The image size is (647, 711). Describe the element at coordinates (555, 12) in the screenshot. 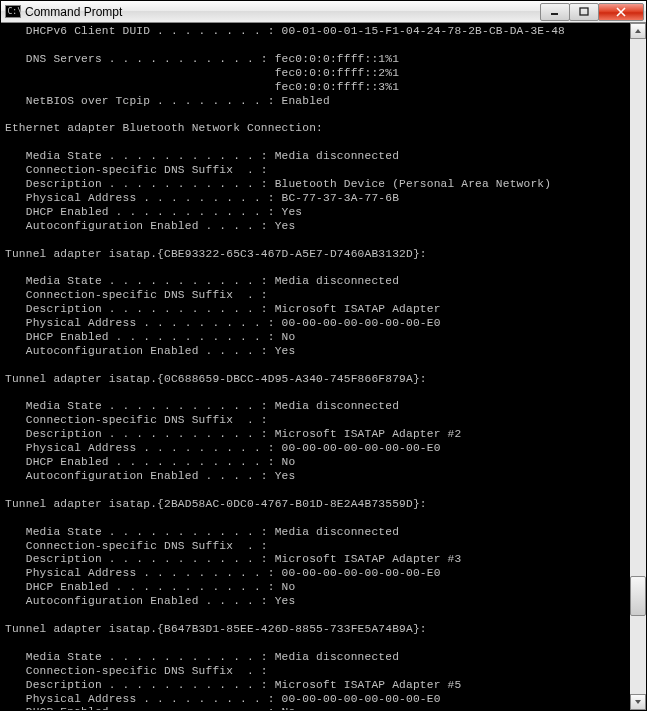

I see `minimize-button` at that location.